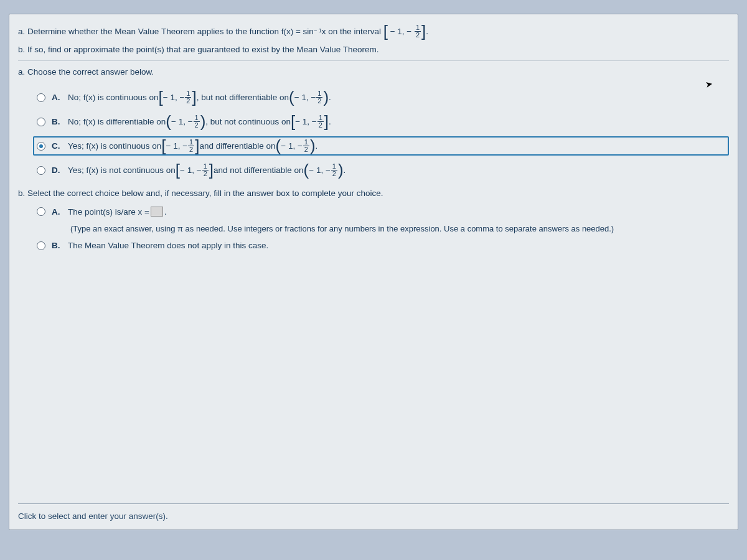 The image size is (747, 560). I want to click on radio-b-b, so click(41, 246).